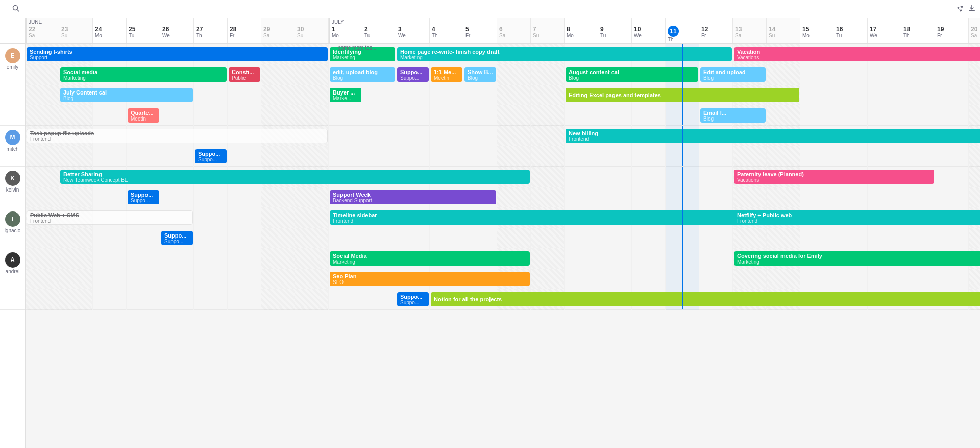 This screenshot has width=980, height=448. What do you see at coordinates (649, 31) in the screenshot?
I see `date-cell-10: 10We` at bounding box center [649, 31].